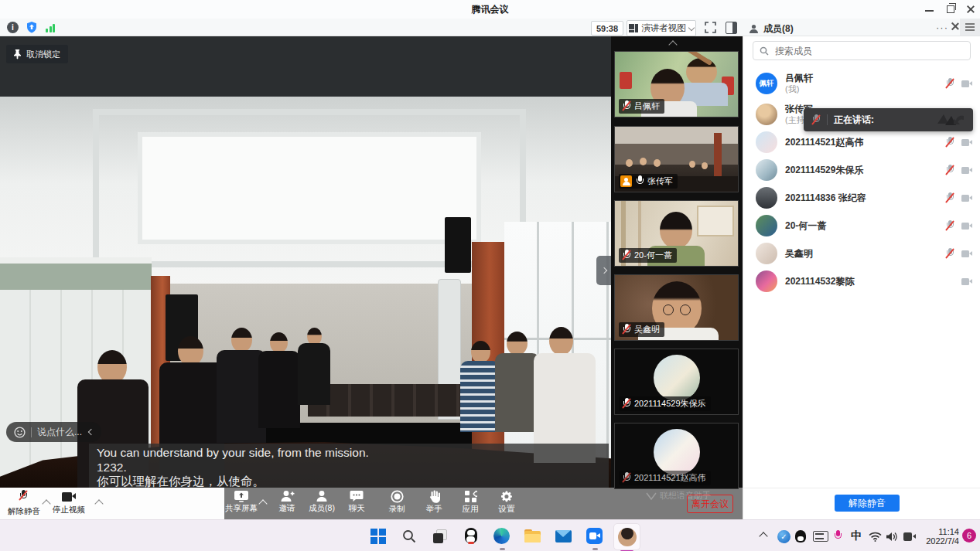 The width and height of the screenshot is (980, 551). What do you see at coordinates (532, 536) in the screenshot?
I see `file-explorer-icon` at bounding box center [532, 536].